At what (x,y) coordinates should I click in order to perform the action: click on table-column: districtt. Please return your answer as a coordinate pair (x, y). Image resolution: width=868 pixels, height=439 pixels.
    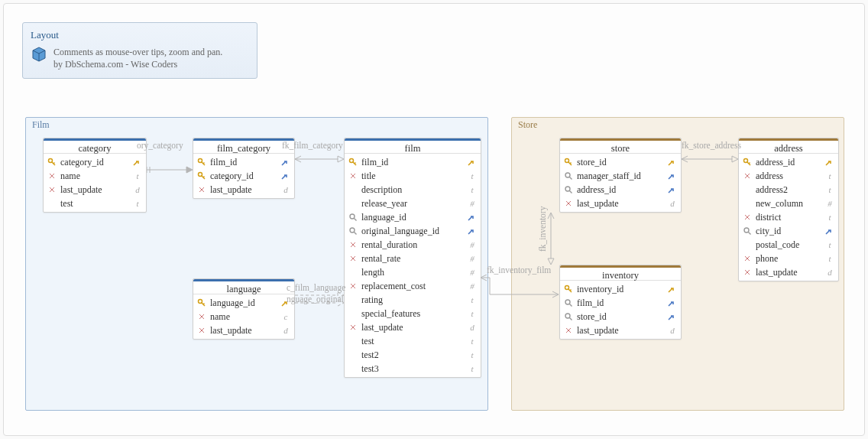
    Looking at the image, I should click on (789, 217).